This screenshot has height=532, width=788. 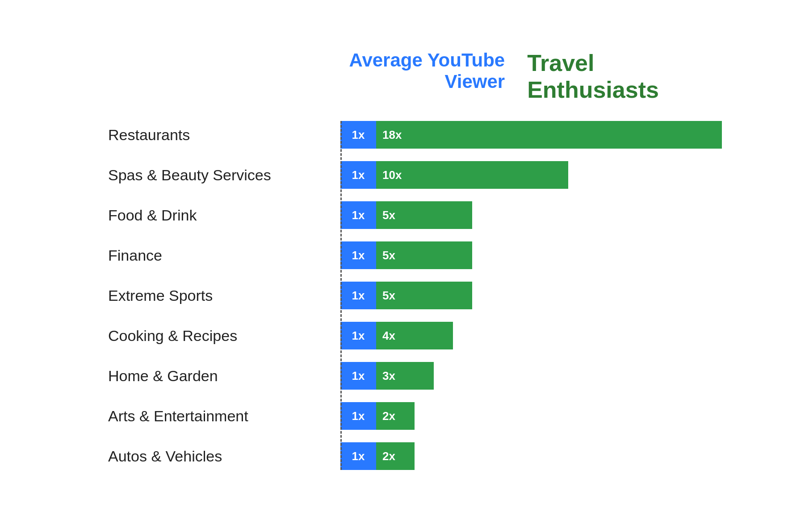 What do you see at coordinates (394, 295) in the screenshot?
I see `table-row: Extreme Sports1x5x` at bounding box center [394, 295].